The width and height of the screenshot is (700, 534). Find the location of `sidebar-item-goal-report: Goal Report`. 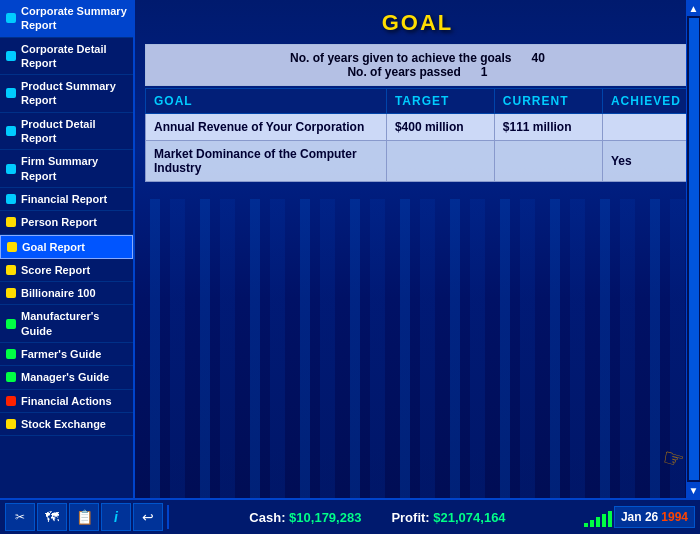

sidebar-item-goal-report: Goal Report is located at coordinates (66, 247).